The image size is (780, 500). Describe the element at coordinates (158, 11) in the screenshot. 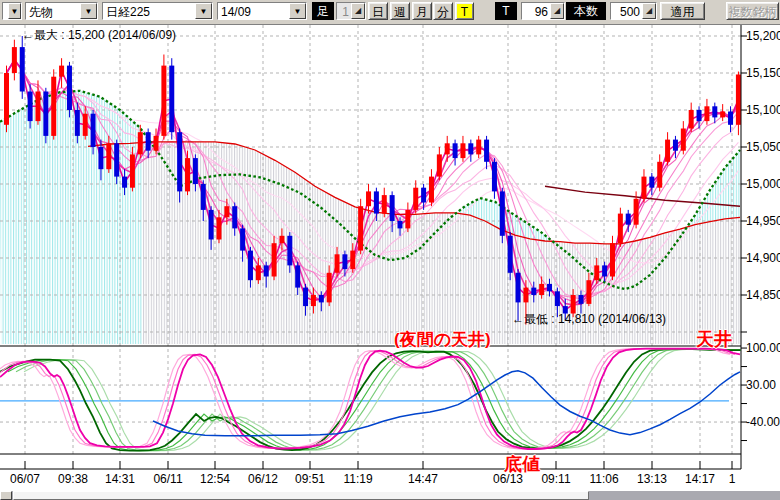

I see `symbol-combo: 日経225 ▼` at that location.